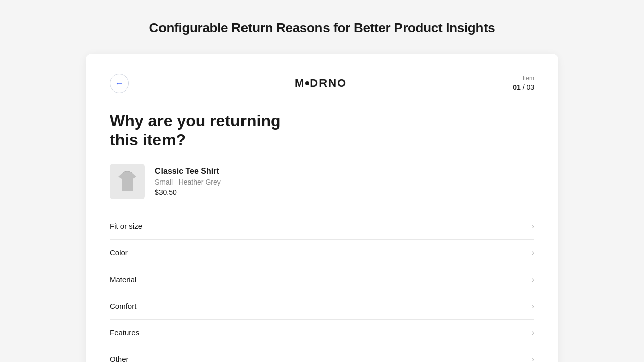  What do you see at coordinates (523, 78) in the screenshot?
I see `item-label: Item` at bounding box center [523, 78].